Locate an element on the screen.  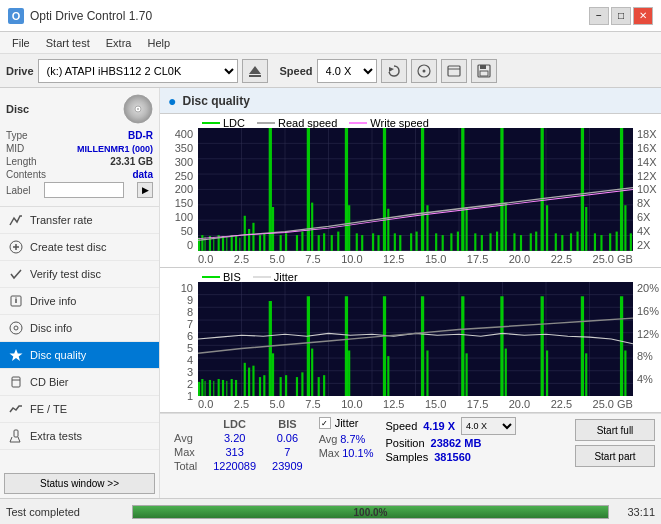
disc-icon-button is located at coordinates (424, 71).